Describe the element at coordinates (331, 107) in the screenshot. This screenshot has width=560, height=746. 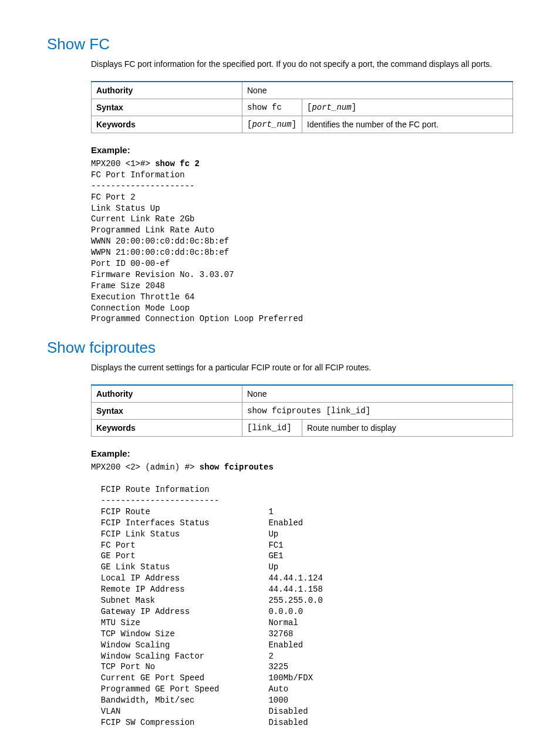
I see `syntax-arg-inner: port_num` at that location.